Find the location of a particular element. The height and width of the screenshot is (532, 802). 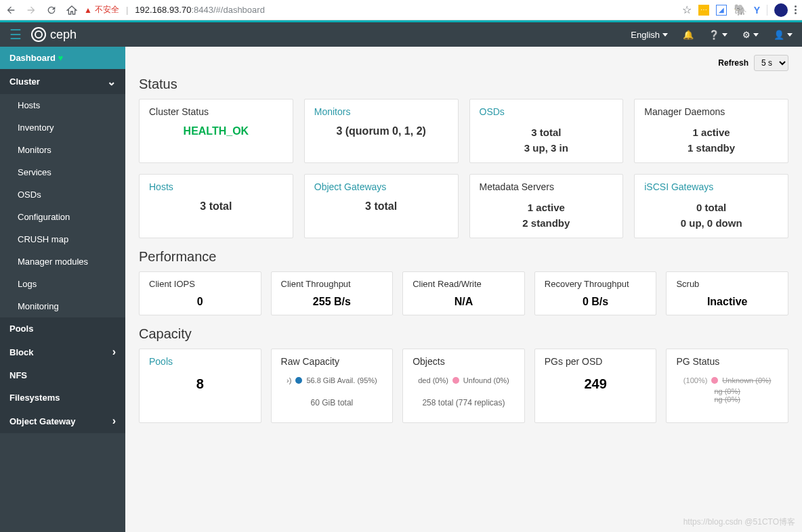

card-object-gateways: Object Gateways 3 total is located at coordinates (381, 206).